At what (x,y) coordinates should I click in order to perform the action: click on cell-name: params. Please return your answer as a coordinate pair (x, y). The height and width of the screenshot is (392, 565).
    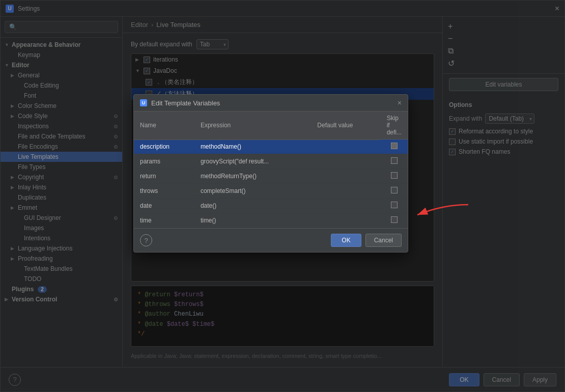
    Looking at the image, I should click on (164, 162).